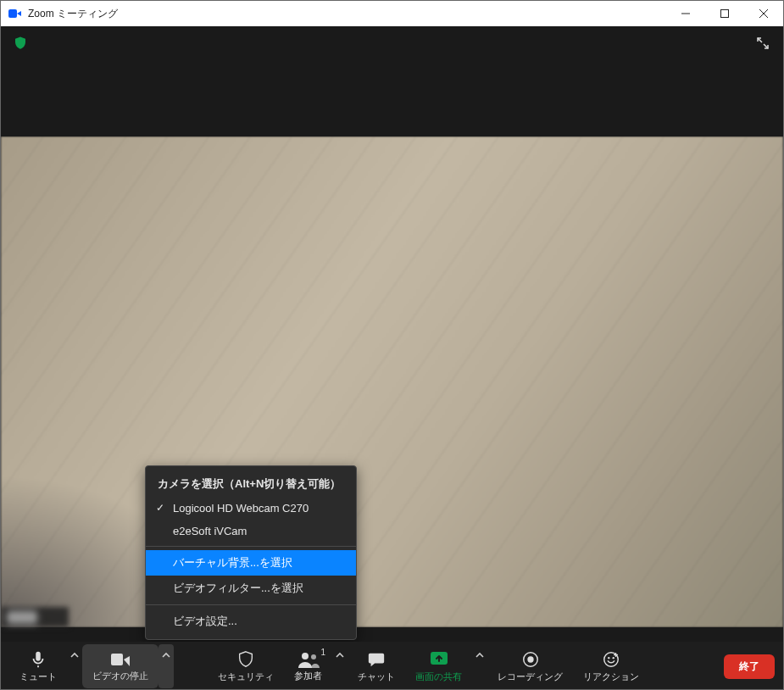 The image size is (784, 690). What do you see at coordinates (251, 509) in the screenshot?
I see `menu-item-camera-1: Logicool HD Webcam C270` at bounding box center [251, 509].